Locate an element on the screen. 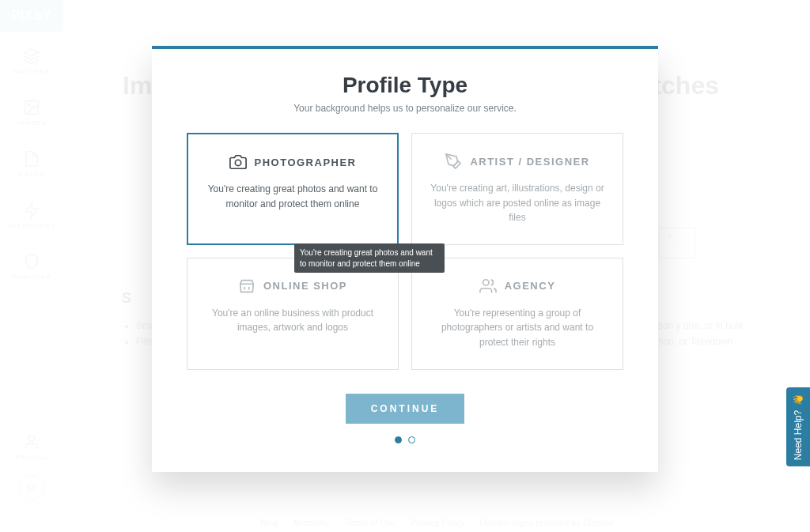 Image resolution: width=810 pixels, height=532 pixels. users-icon is located at coordinates (488, 286).